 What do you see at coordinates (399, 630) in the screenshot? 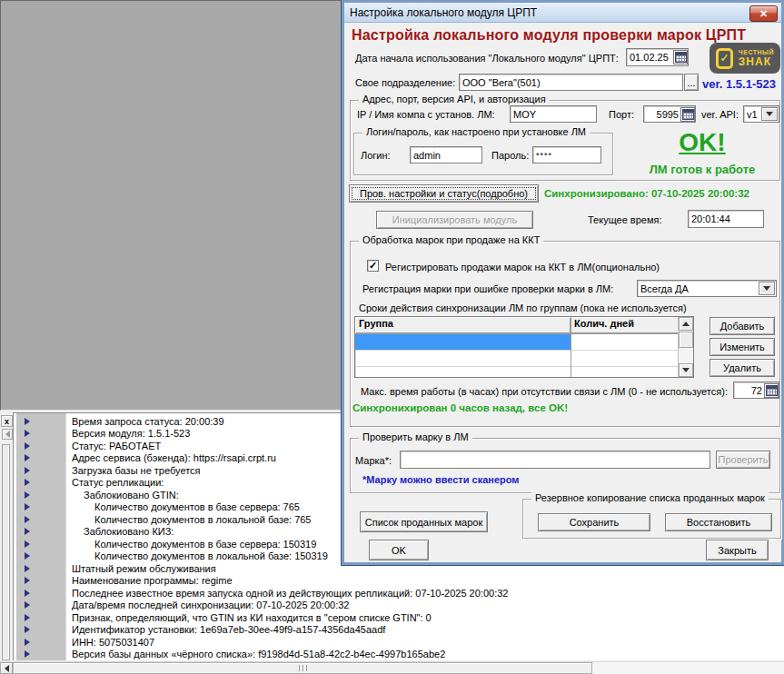
I see `log-line: Идентификатор установки: 1e69a7eb-30ee-4…` at bounding box center [399, 630].